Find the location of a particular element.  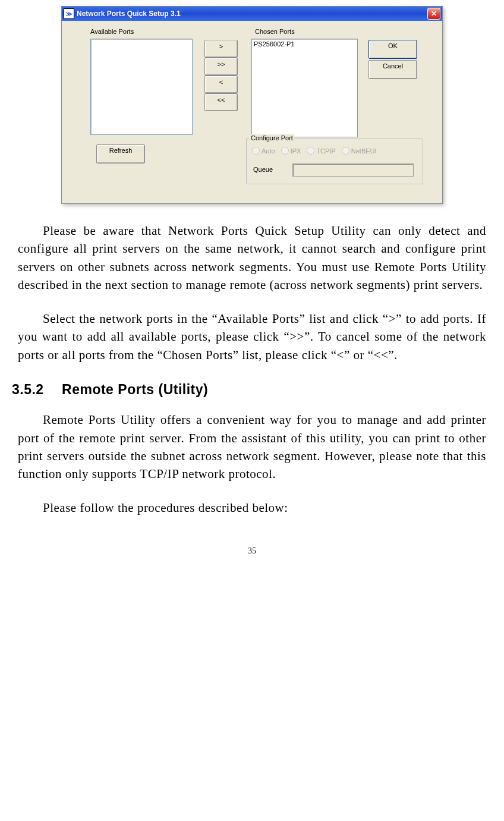

paragraph-3: Remote Ports Utility offers a convenient… is located at coordinates (252, 447).